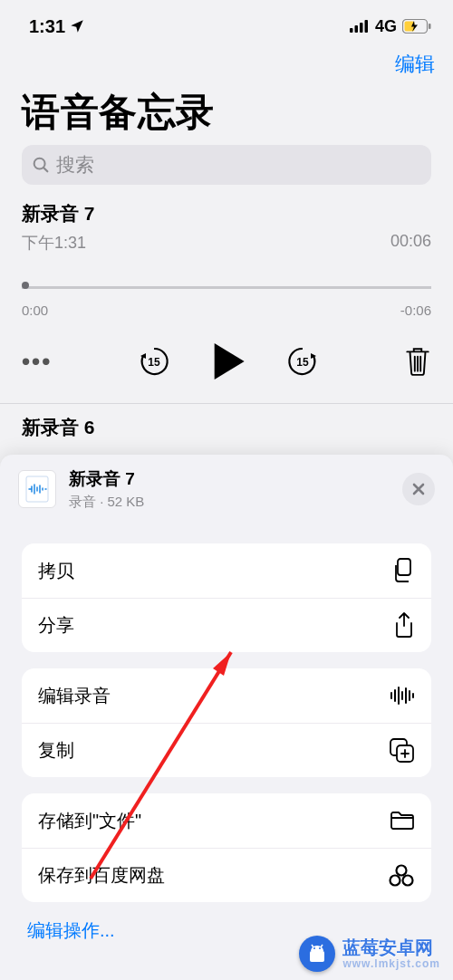 This screenshot has height=980, width=453. Describe the element at coordinates (56, 625) in the screenshot. I see `action-share-label: 分享` at that location.